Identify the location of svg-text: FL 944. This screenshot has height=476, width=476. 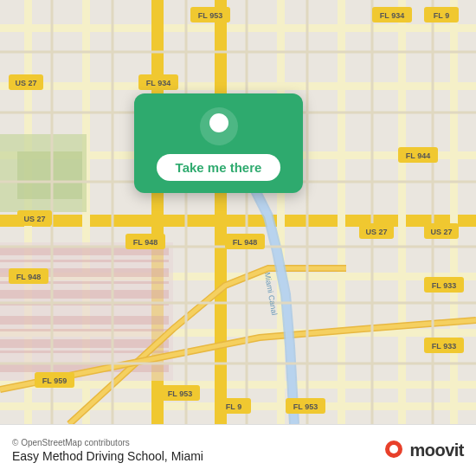
(418, 156).